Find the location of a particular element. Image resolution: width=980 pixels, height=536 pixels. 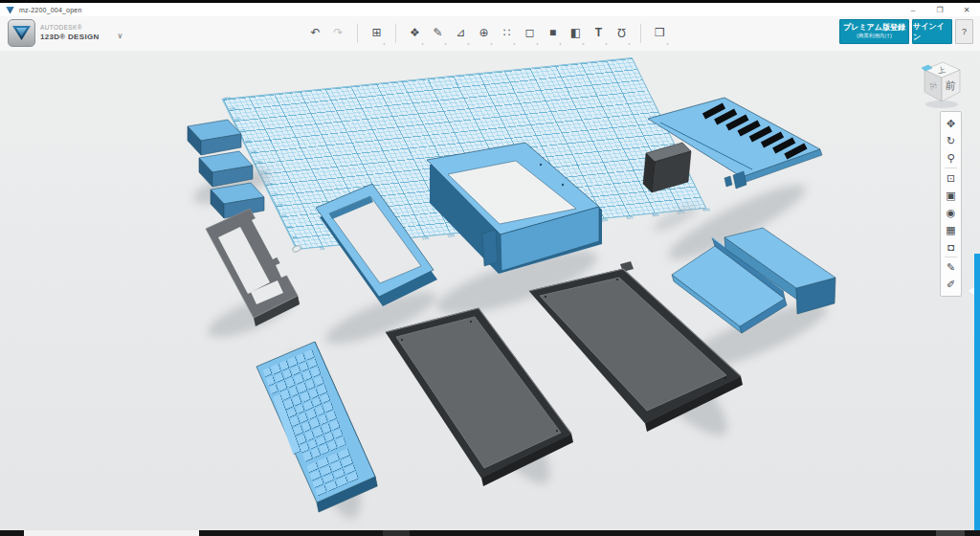

transform-button: ⊞∨ is located at coordinates (377, 34).